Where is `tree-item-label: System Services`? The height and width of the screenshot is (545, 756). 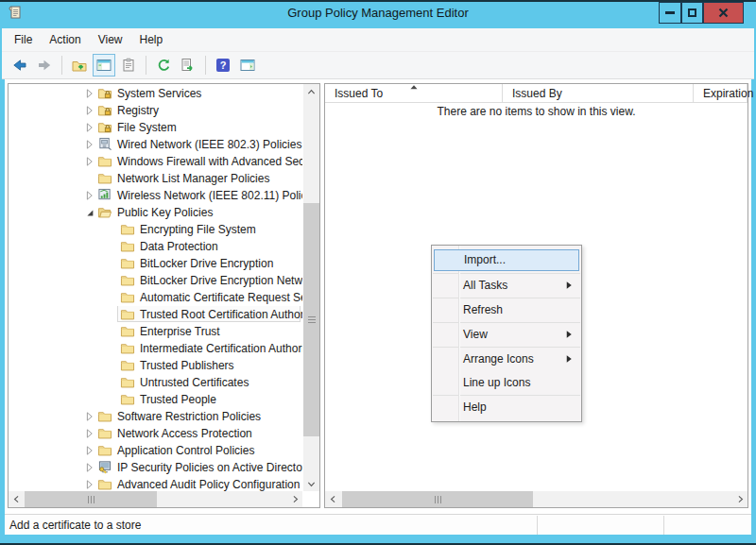 tree-item-label: System Services is located at coordinates (159, 94).